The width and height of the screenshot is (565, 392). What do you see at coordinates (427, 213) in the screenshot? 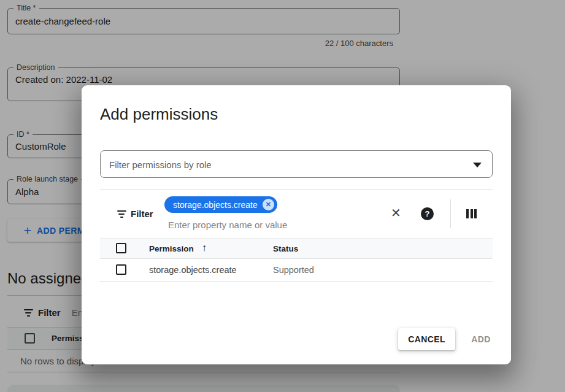
I see `help-icon: ?` at bounding box center [427, 213].